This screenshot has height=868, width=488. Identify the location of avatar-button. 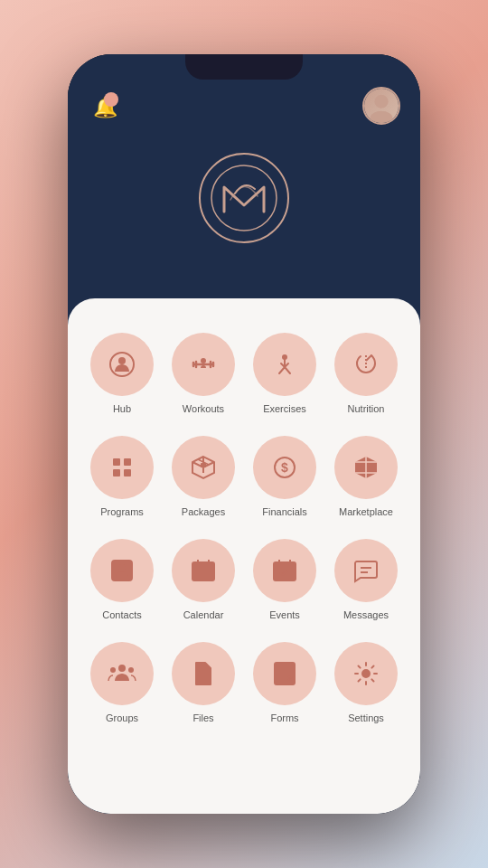
(381, 106).